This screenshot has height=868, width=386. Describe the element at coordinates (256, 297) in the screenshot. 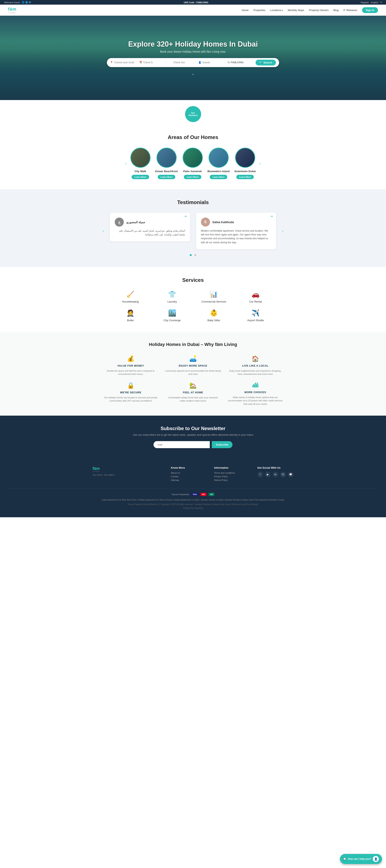

I see `service-car-rental: 🚗 Car Rental` at that location.